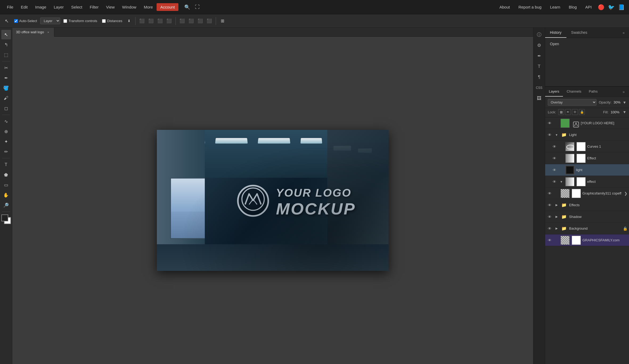  I want to click on layer-eye-effects-folder: 👁, so click(550, 205).